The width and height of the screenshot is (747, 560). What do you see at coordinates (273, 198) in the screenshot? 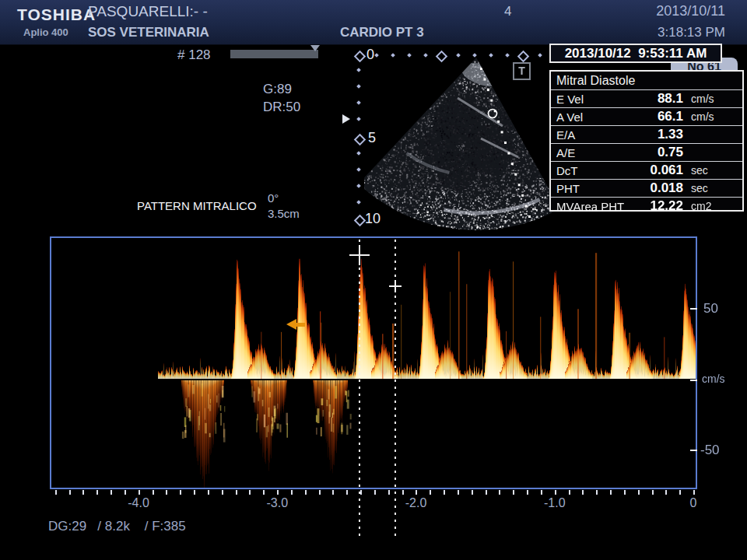
I see `doppler-angle-label: 0°` at bounding box center [273, 198].